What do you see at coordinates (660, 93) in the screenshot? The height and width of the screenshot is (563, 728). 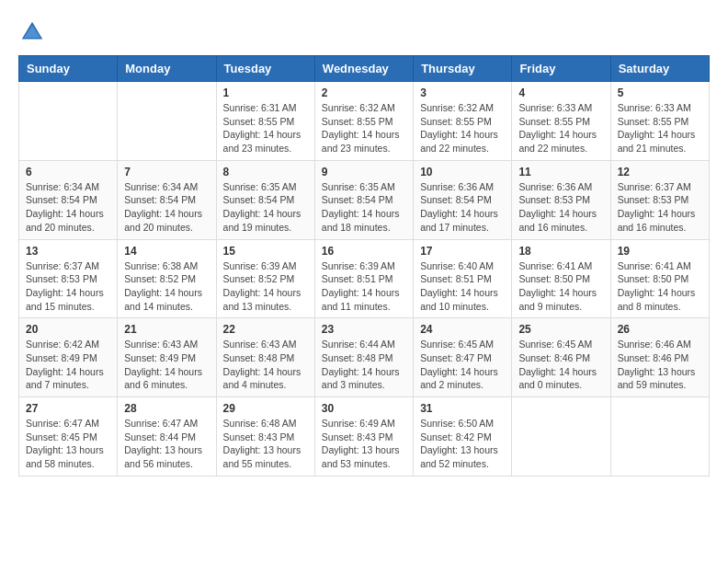 I see `day-number: 5` at bounding box center [660, 93].